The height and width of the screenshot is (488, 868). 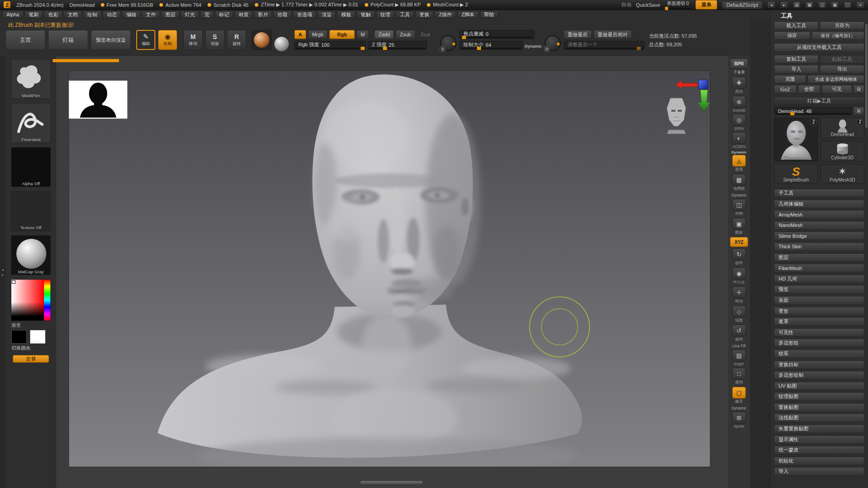 What do you see at coordinates (193, 40) in the screenshot?
I see `move-mode-button: M 移动` at bounding box center [193, 40].